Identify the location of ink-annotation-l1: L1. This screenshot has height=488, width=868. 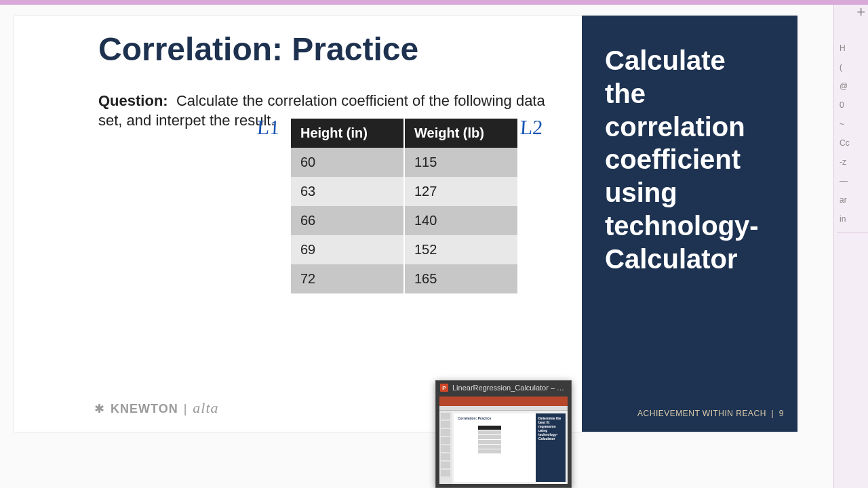
(269, 127).